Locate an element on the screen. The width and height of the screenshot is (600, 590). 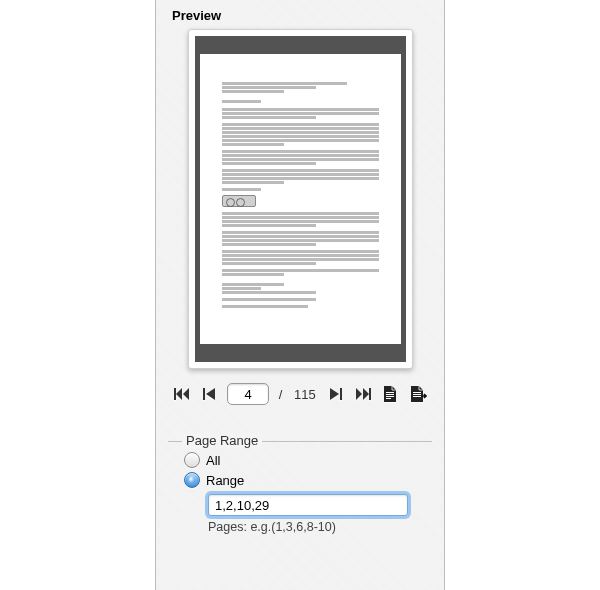
single-page-button is located at coordinates (390, 394).